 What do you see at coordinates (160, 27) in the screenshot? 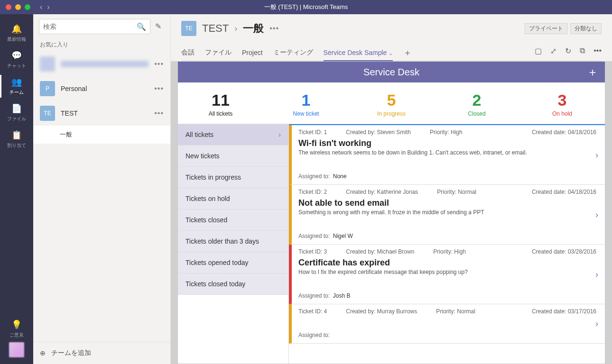
I see `compose-icon: ✎` at bounding box center [160, 27].